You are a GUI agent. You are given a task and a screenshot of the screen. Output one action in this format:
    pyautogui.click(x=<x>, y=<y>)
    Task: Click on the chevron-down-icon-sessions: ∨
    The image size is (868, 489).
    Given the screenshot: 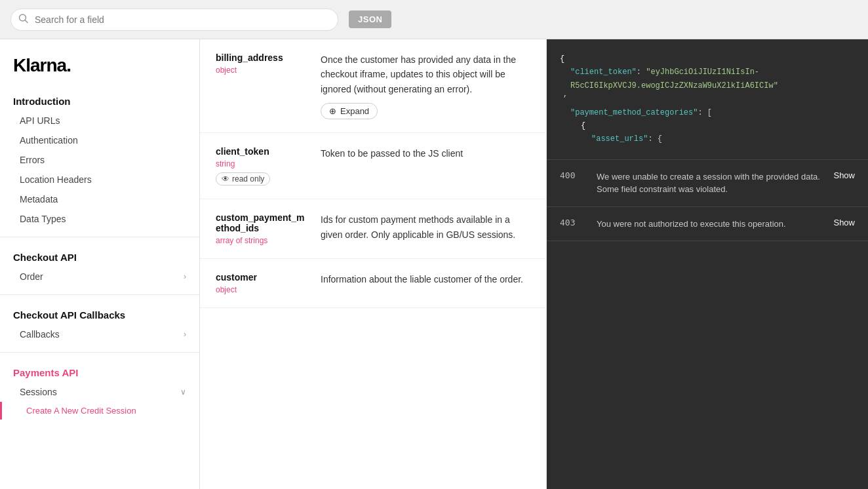 What is the action you would take?
    pyautogui.click(x=184, y=392)
    